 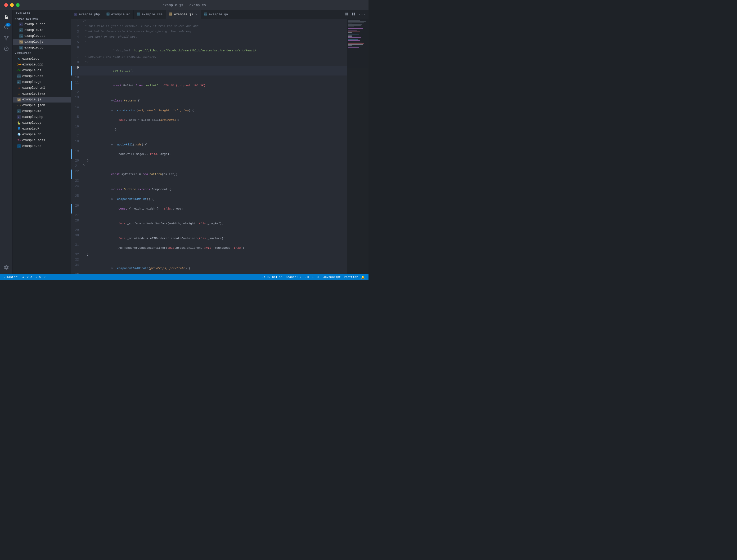 I want to click on line-num-31: 31, so click(x=78, y=248).